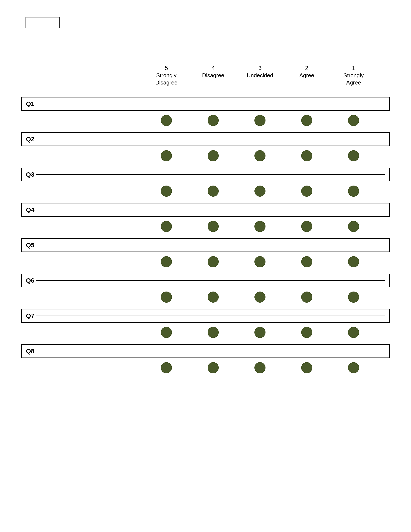 This screenshot has width=411, height=532. I want to click on question-block-q3: Q3, so click(206, 182).